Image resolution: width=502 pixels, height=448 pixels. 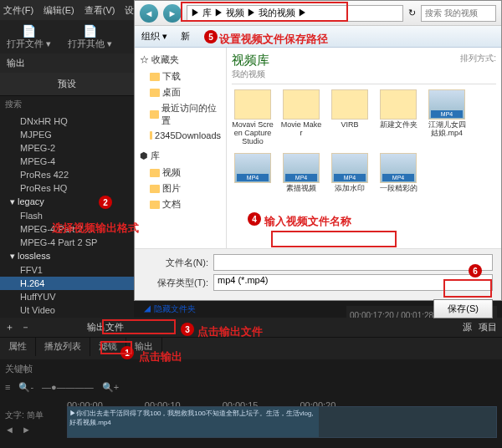 I want to click on search-input, so click(x=458, y=13).